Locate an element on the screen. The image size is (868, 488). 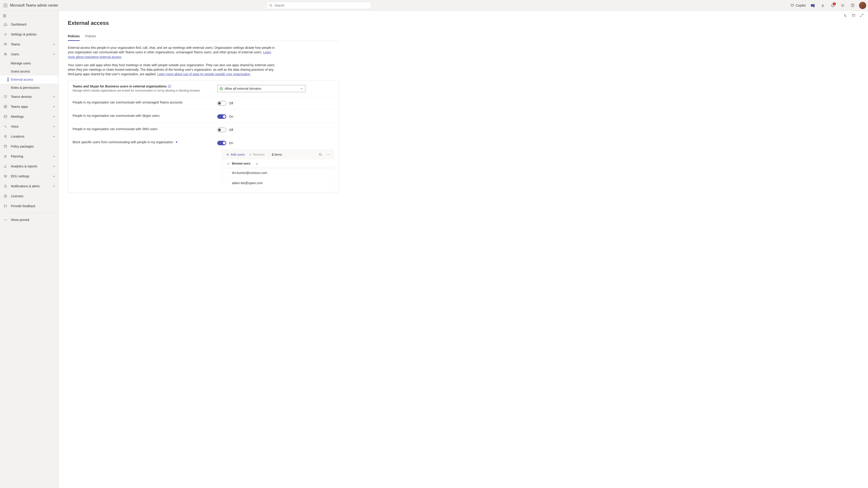
sidebar-item-planning: Planning is located at coordinates (29, 156).